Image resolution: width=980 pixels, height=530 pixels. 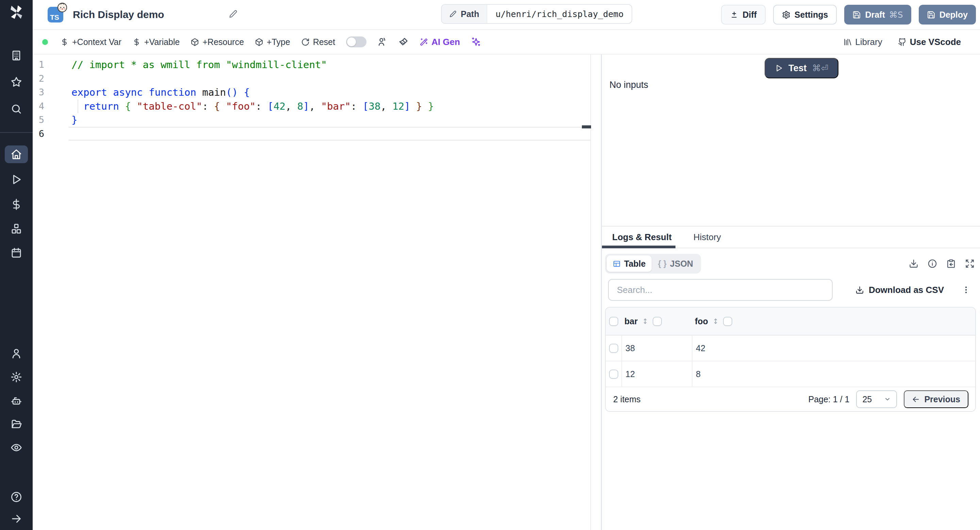 I want to click on sidebar-item-home, so click(x=16, y=155).